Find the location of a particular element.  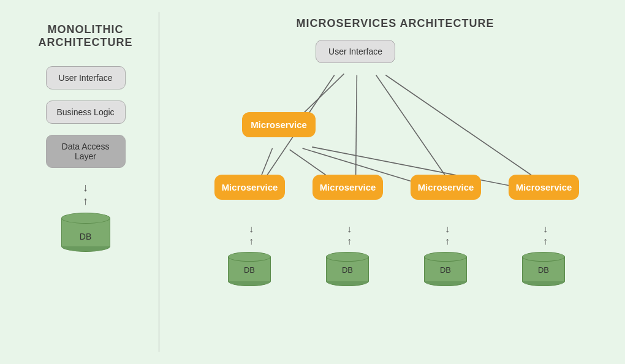

db-arrow-4: ↓ ↑ is located at coordinates (545, 235).